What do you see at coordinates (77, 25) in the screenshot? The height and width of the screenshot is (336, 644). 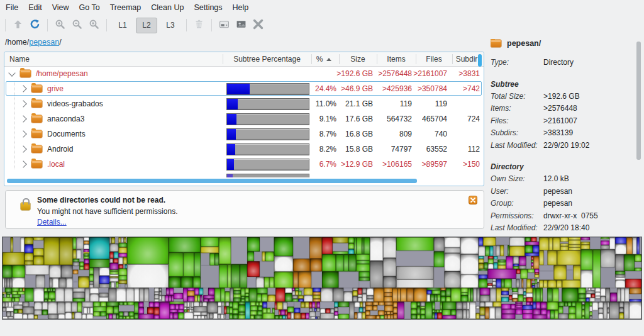 I see `zoom-out-icon` at bounding box center [77, 25].